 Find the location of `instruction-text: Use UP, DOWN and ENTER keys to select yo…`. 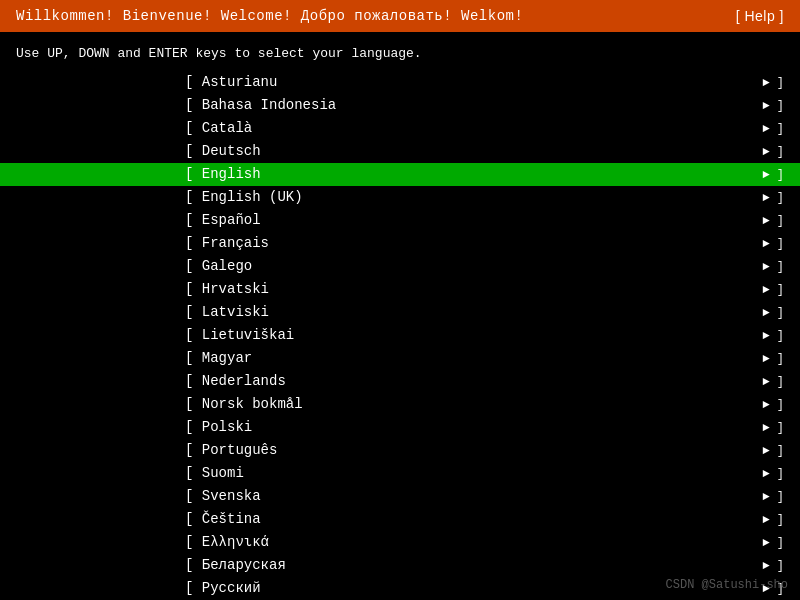

instruction-text: Use UP, DOWN and ENTER keys to select yo… is located at coordinates (400, 52).